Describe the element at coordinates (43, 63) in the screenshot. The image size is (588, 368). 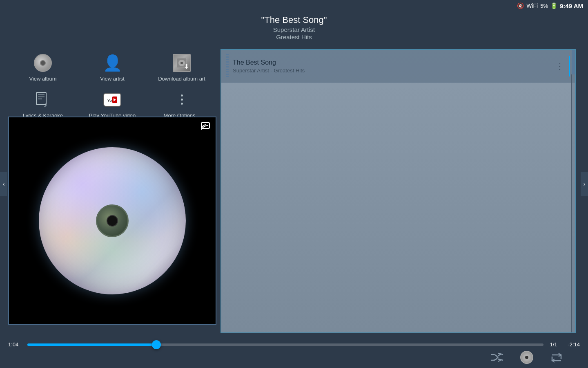
I see `cd-icon` at that location.